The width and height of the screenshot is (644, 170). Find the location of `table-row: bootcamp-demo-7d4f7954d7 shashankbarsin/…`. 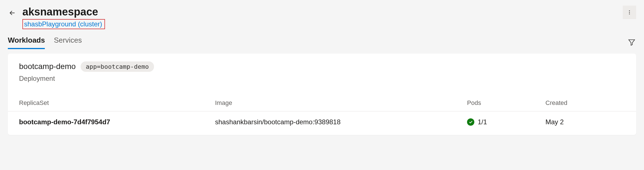

table-row: bootcamp-demo-7d4f7954d7 shashankbarsin/… is located at coordinates (322, 119).